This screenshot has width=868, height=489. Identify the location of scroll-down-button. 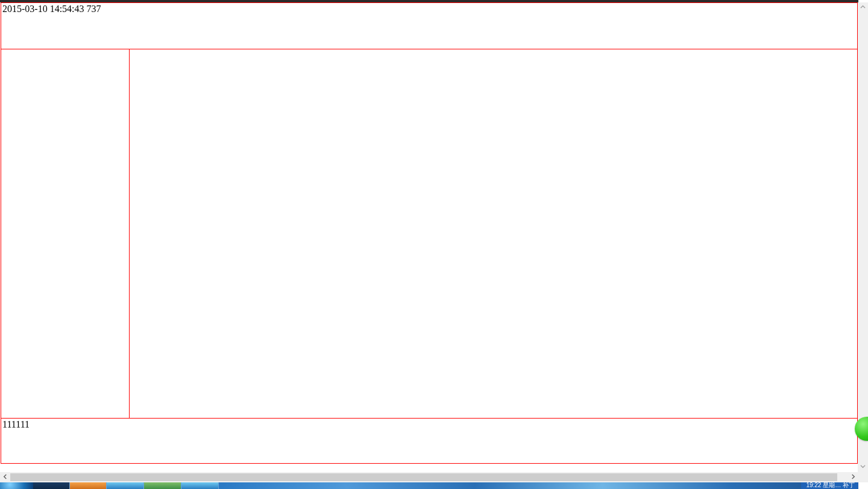
(863, 467).